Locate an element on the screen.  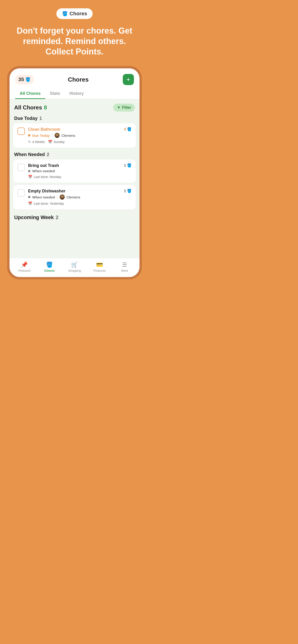
content-area: All Chores 8 ▼ Filter Due Today 1 is located at coordinates (75, 178).